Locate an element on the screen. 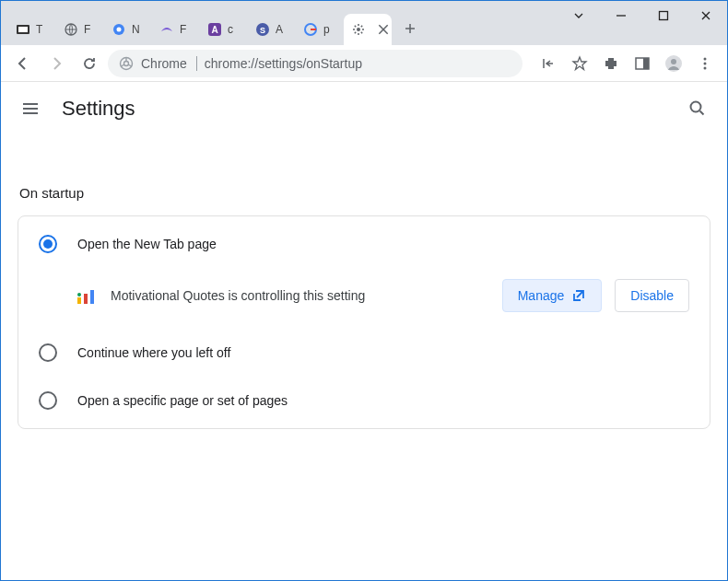 This screenshot has width=728, height=581. section-title: On startup is located at coordinates (365, 193).